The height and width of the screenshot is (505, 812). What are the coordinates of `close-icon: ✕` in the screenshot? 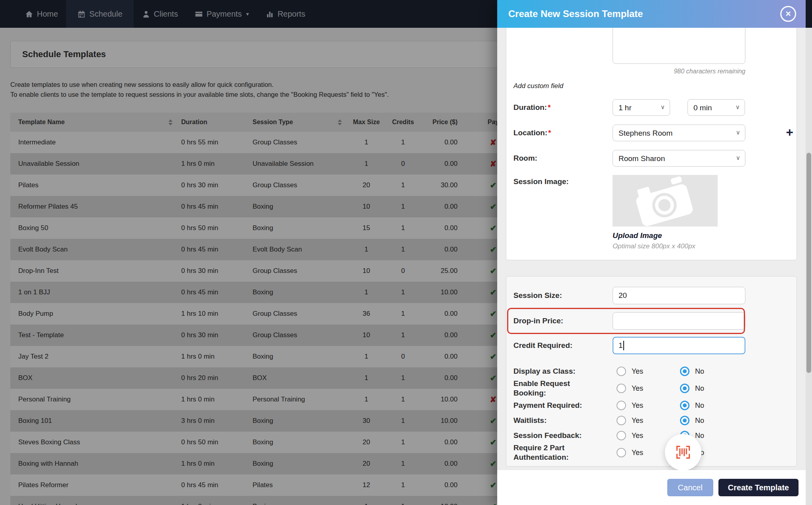 It's located at (788, 14).